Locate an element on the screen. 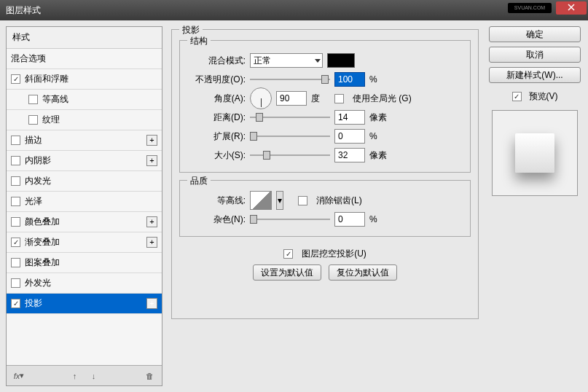  style-label: 纹理 is located at coordinates (51, 119).